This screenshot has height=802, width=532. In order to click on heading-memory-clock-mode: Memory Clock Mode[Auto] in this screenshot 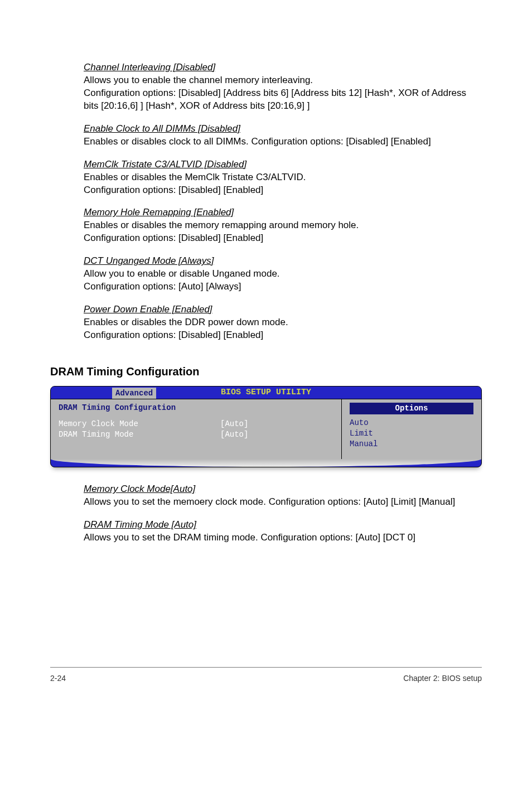, I will do `click(283, 490)`.